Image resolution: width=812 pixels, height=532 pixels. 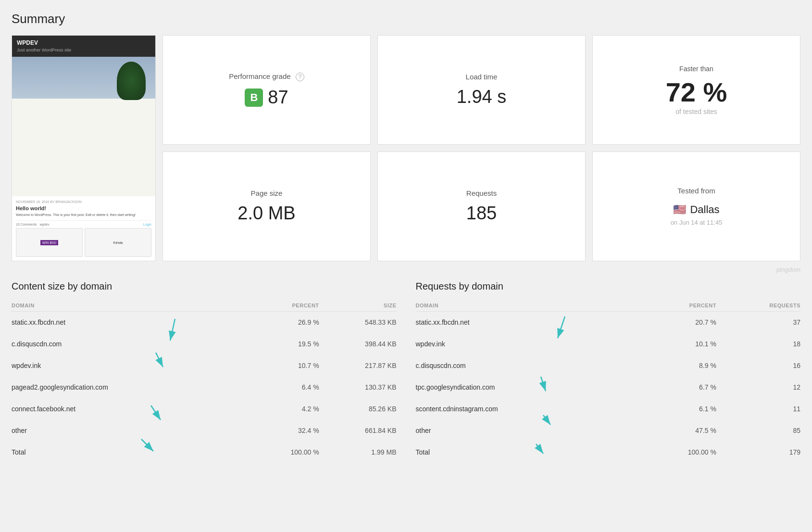 I want to click on tested-city: Dallas, so click(x=705, y=210).